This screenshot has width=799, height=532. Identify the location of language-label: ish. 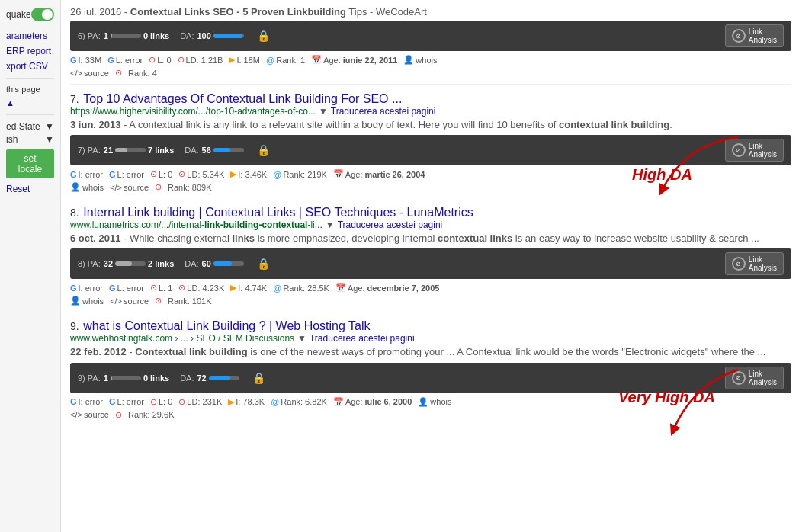
(12, 139).